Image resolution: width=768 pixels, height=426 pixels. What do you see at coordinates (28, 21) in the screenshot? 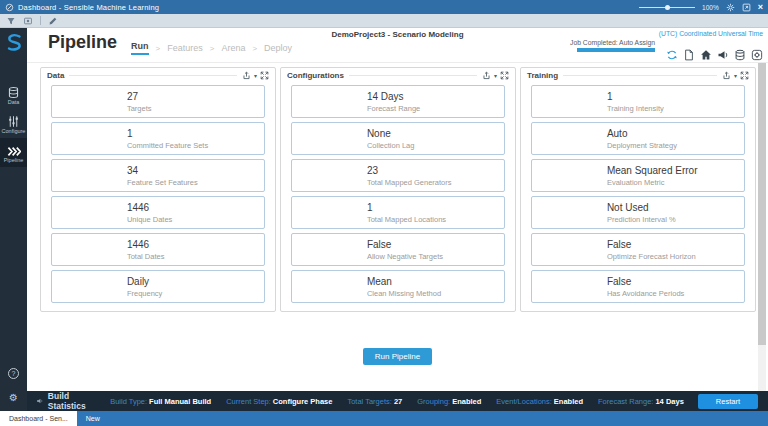
I see `snapshot-icon` at bounding box center [28, 21].